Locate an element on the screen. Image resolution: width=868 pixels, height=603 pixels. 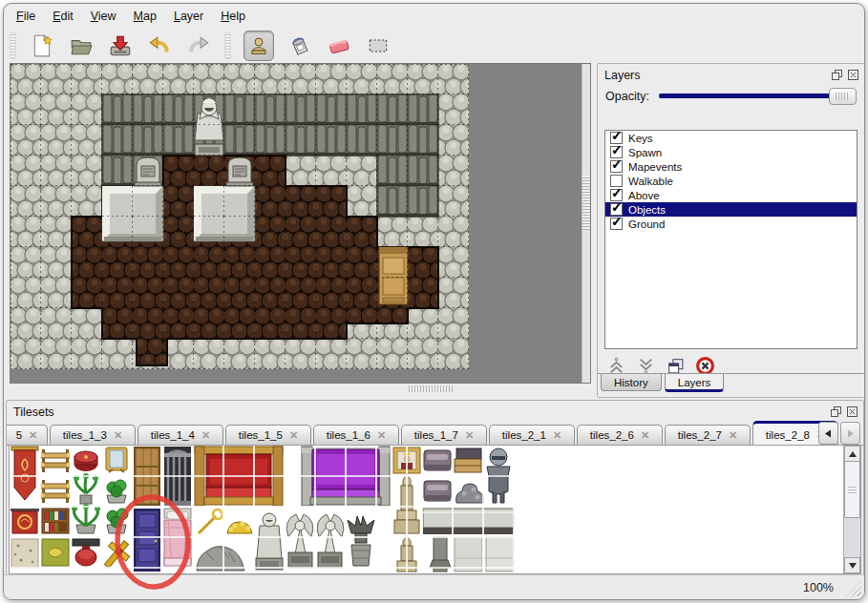
select-tool-button is located at coordinates (378, 46).